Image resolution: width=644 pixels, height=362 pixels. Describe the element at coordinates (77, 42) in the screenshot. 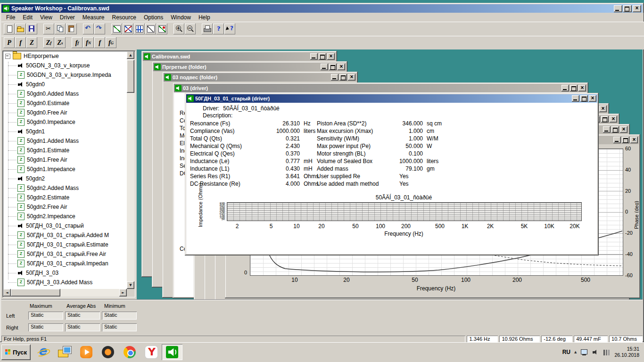

I see `math-toolbar-button: ff` at that location.